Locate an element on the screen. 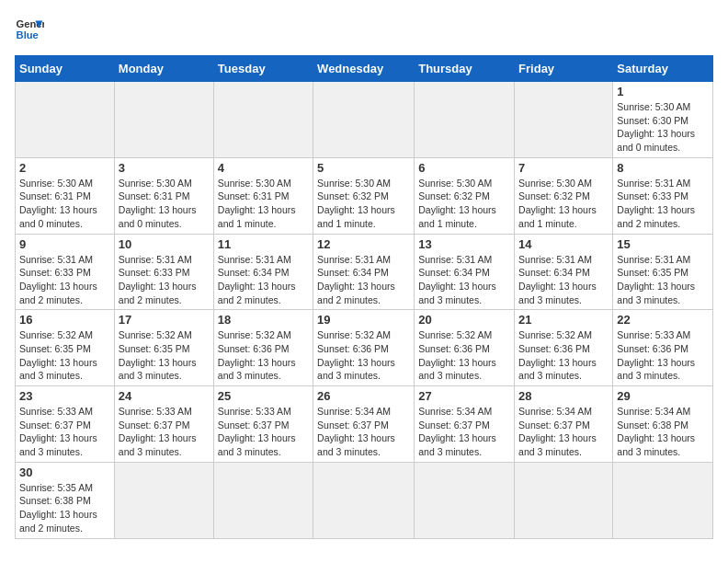 This screenshot has width=728, height=563. logo-icon: General Blue is located at coordinates (29, 29).